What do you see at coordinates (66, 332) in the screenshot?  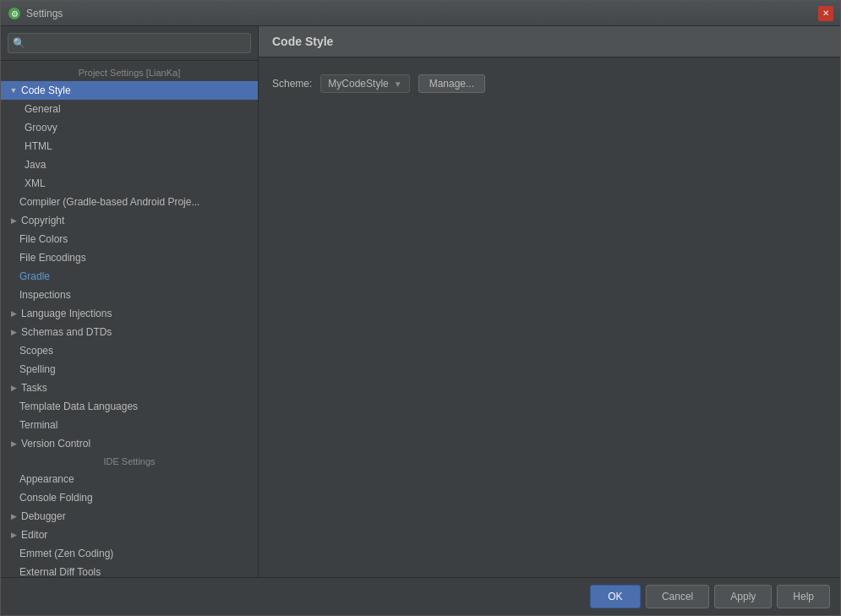 I see `tree-item-label: Schemas and DTDs` at bounding box center [66, 332].